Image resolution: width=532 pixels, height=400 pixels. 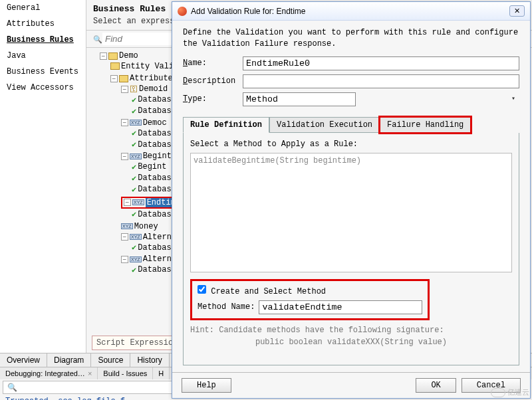 What do you see at coordinates (43, 72) in the screenshot?
I see `nav-item-business-events: Business Events` at bounding box center [43, 72].